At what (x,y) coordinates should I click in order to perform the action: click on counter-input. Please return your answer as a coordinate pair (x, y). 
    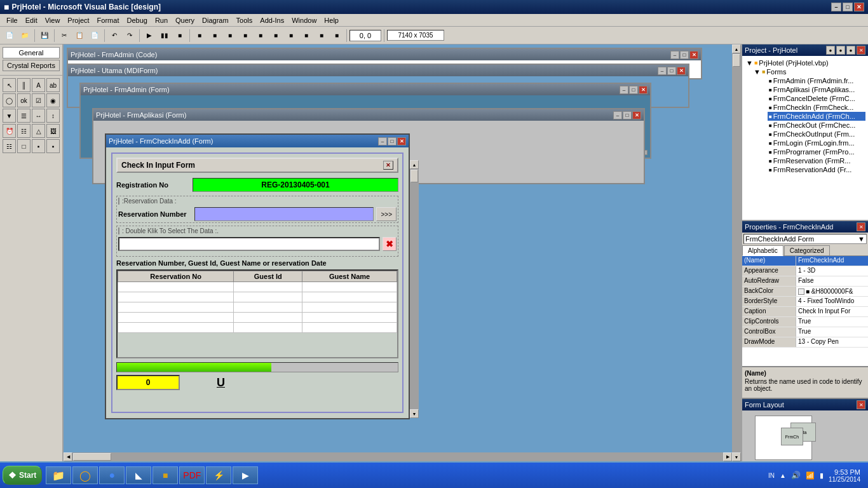
    Looking at the image, I should click on (148, 383).